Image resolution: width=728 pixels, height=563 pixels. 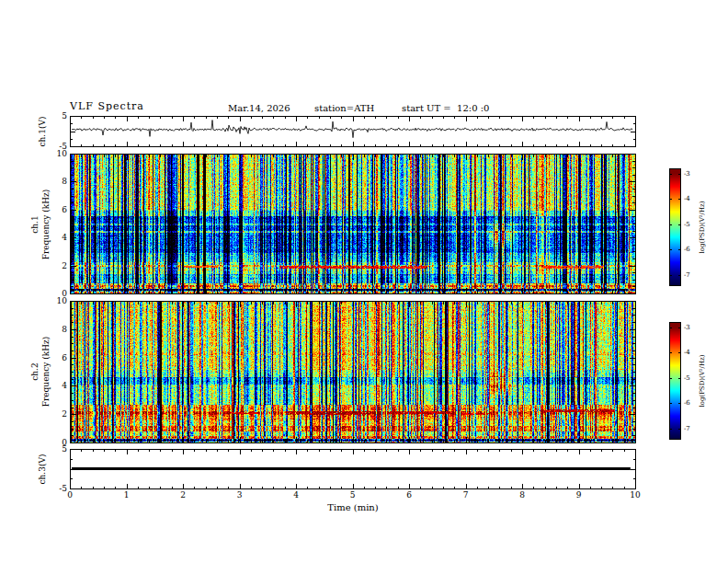 What do you see at coordinates (59, 329) in the screenshot?
I see `ch2-frequency-tick-label: 8` at bounding box center [59, 329].